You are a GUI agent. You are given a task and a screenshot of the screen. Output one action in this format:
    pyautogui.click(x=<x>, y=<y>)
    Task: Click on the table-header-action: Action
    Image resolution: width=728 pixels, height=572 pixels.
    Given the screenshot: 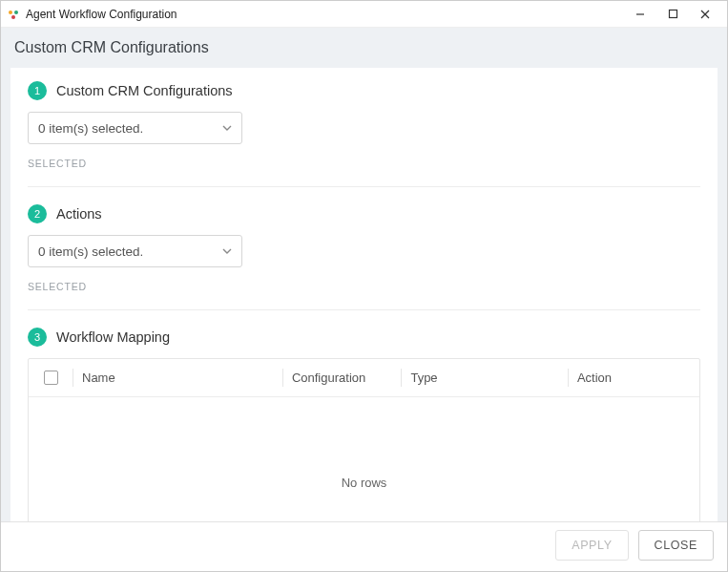 What is the action you would take?
    pyautogui.click(x=634, y=378)
    